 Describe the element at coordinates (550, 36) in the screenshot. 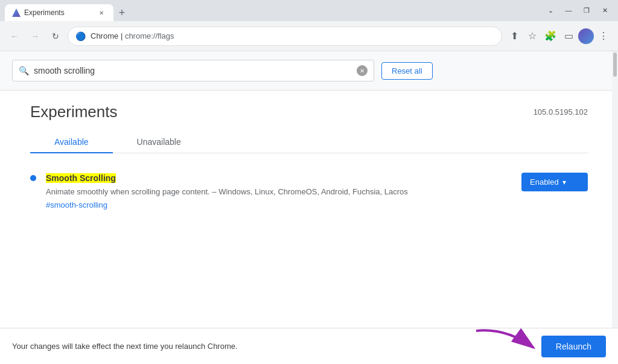

I see `extensions-button: 🧩` at that location.